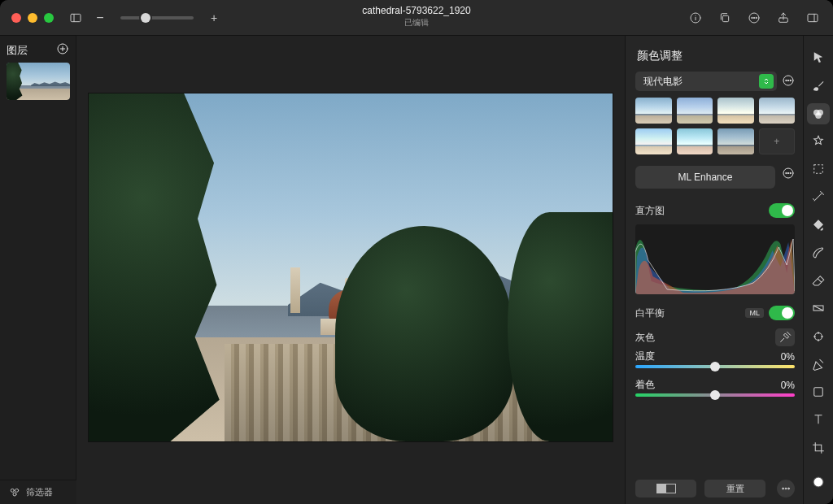  What do you see at coordinates (696, 18) in the screenshot?
I see `info-icon` at bounding box center [696, 18].